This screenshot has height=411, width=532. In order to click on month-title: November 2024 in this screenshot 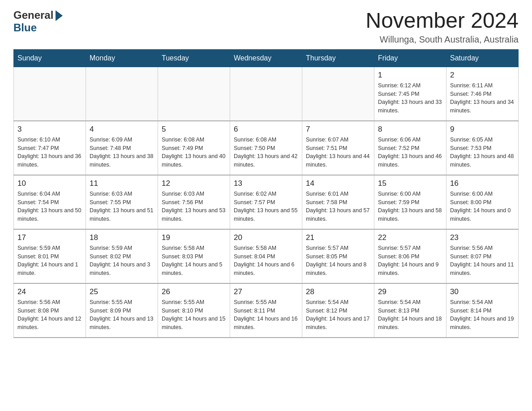, I will do `click(442, 21)`.